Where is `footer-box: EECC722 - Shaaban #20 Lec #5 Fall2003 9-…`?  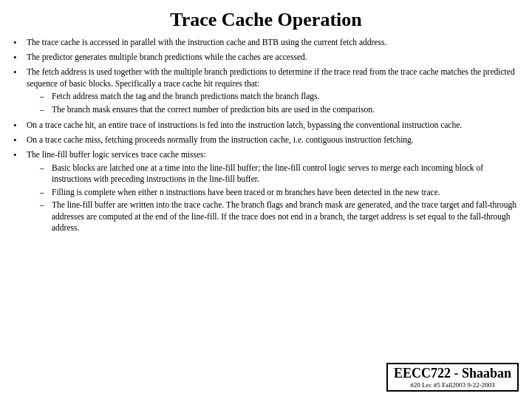
footer-box: EECC722 - Shaaban #20 Lec #5 Fall2003 9-… is located at coordinates (452, 377).